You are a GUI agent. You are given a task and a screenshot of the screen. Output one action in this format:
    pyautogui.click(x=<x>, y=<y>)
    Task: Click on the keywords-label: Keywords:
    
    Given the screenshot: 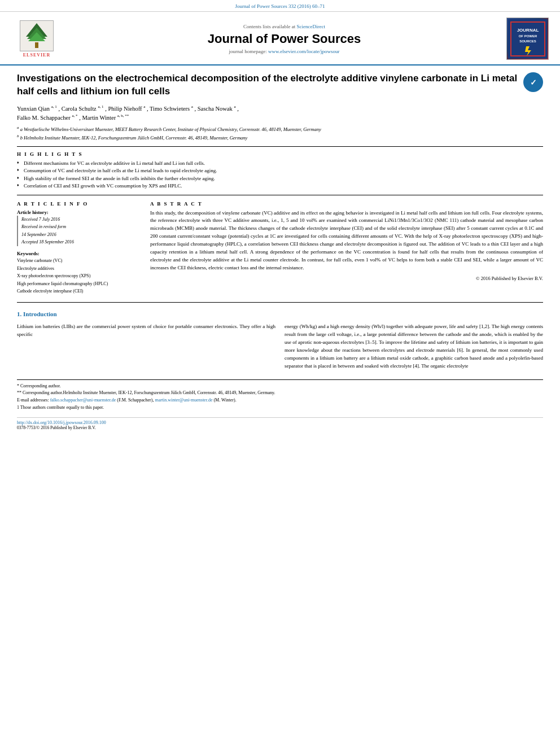 What is the action you would take?
    pyautogui.click(x=79, y=254)
    